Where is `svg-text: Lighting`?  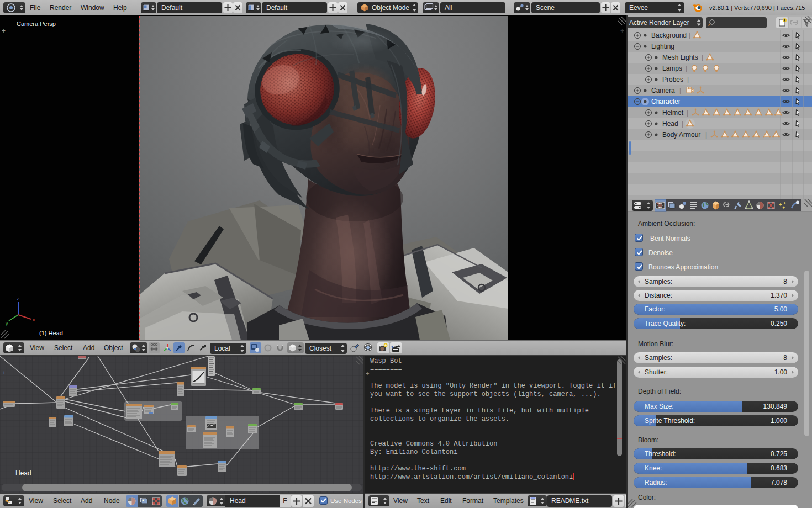
svg-text: Lighting is located at coordinates (663, 46).